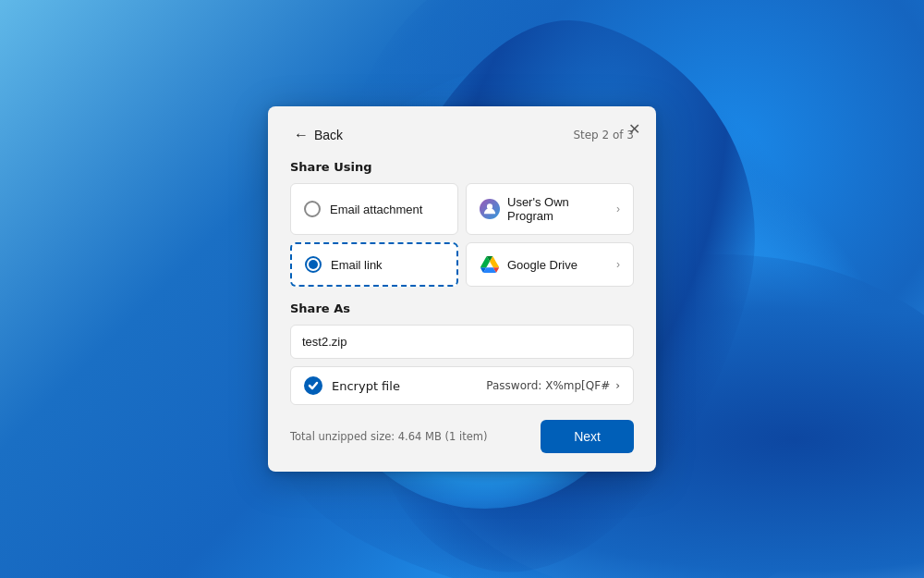 The image size is (924, 578). What do you see at coordinates (313, 386) in the screenshot?
I see `encrypt-checkbox-checked` at bounding box center [313, 386].